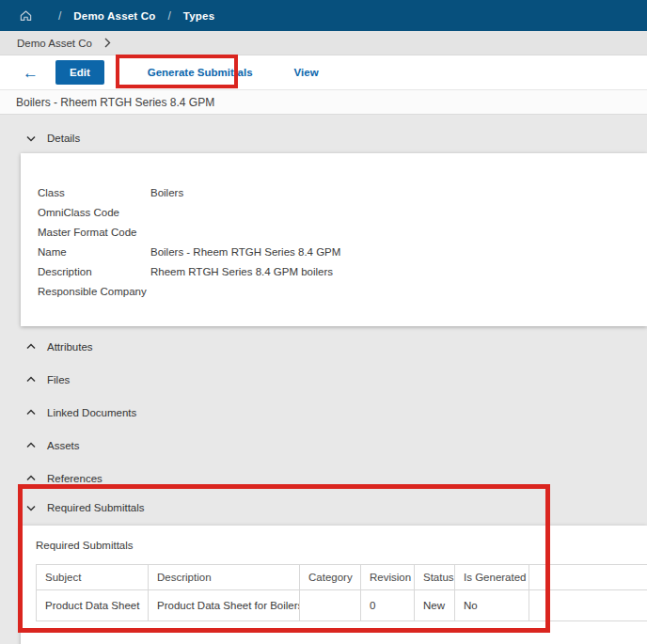 The width and height of the screenshot is (647, 644). What do you see at coordinates (94, 212) in the screenshot?
I see `field-label: OmniClass Code` at bounding box center [94, 212].